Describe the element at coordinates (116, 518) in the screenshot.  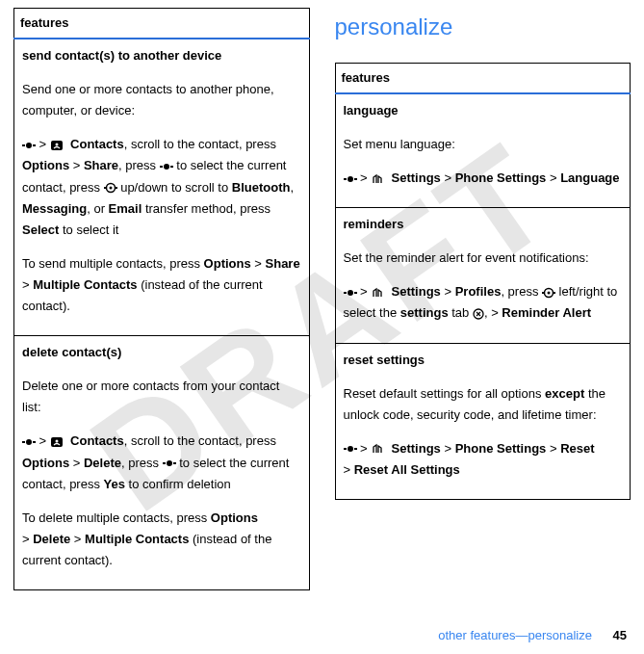
I see `t: To delete multiple contacts, press` at that location.